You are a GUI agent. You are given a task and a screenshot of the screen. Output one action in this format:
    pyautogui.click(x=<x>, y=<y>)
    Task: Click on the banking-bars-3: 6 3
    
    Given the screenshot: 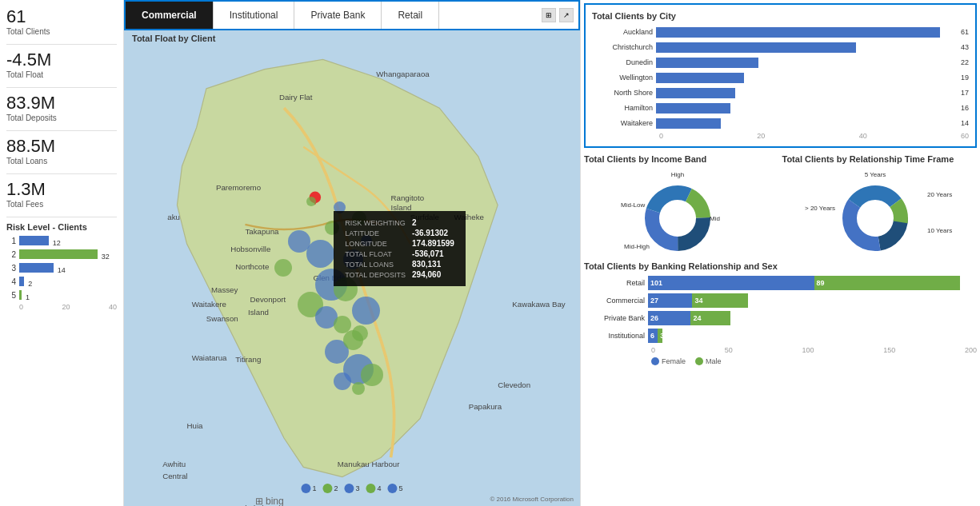 What is the action you would take?
    pyautogui.click(x=813, y=336)
    